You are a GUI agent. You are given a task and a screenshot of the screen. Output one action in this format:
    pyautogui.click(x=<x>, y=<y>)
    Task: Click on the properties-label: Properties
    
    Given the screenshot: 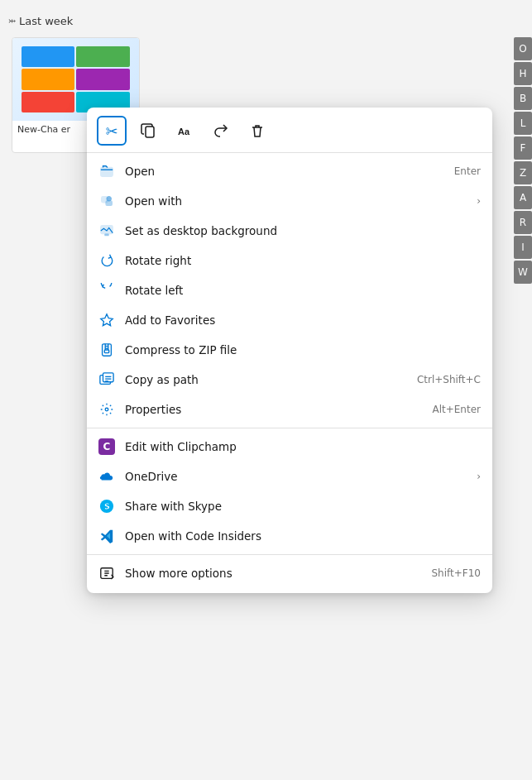 What is the action you would take?
    pyautogui.click(x=273, y=409)
    